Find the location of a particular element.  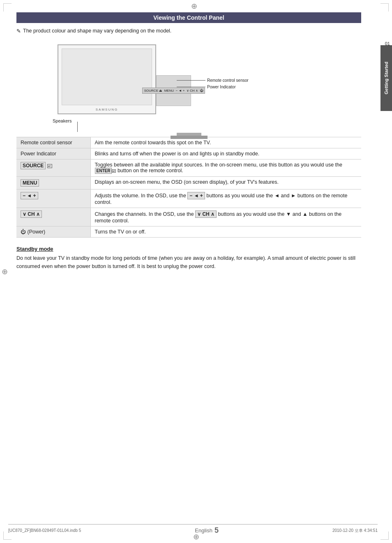

standby-title: Standby mode is located at coordinates (189, 249).